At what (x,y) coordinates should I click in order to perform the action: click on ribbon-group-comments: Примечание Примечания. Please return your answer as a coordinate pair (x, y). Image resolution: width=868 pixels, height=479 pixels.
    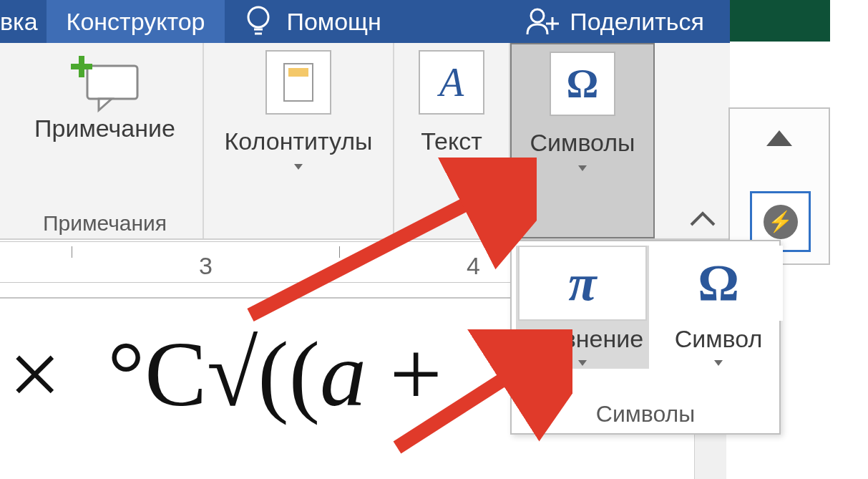
    Looking at the image, I should click on (106, 140).